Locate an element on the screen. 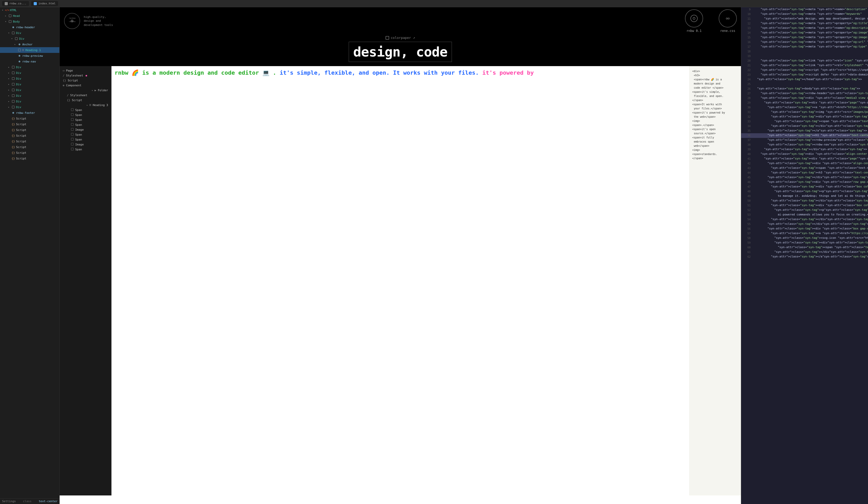  code-line-20: 20 "syn-attr">class="syn-tag"><link "syn… is located at coordinates (805, 61).